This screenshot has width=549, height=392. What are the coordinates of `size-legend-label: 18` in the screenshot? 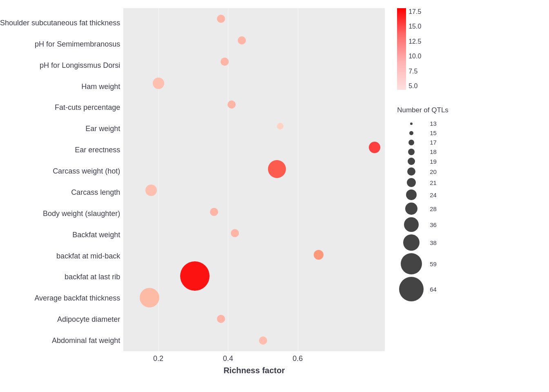 It's located at (433, 152).